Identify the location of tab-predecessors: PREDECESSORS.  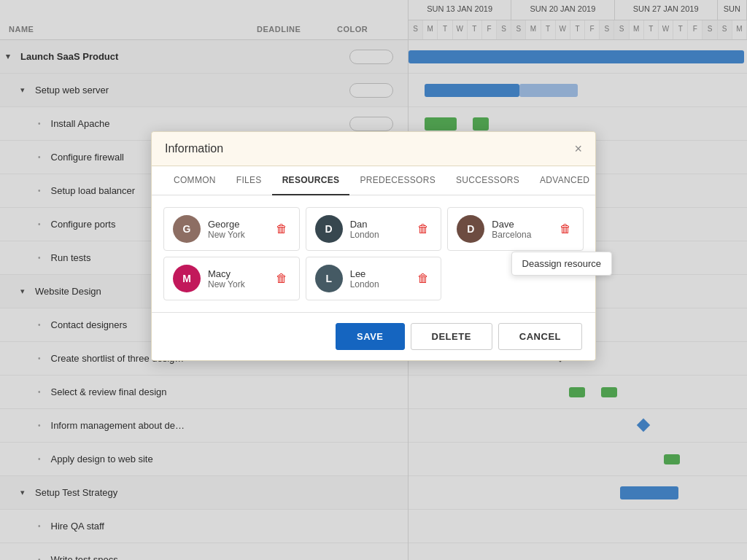
(398, 181).